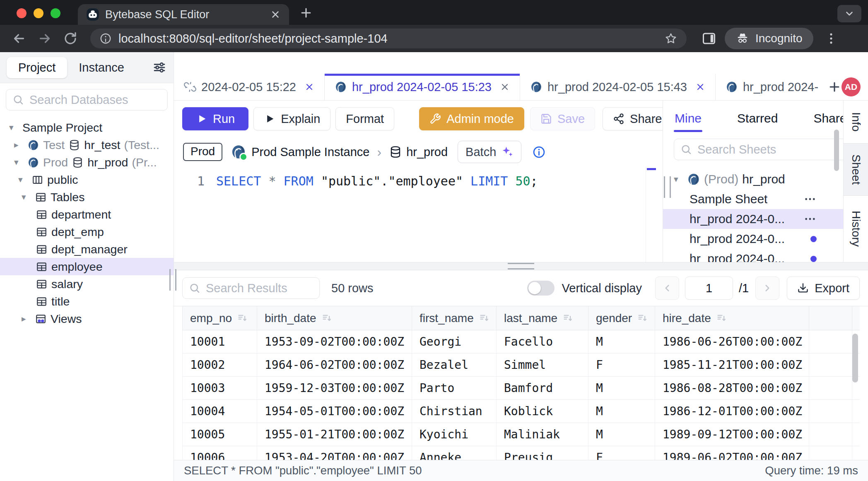 The height and width of the screenshot is (481, 868). What do you see at coordinates (220, 388) in the screenshot?
I see `cell-emp_no: 10003` at bounding box center [220, 388].